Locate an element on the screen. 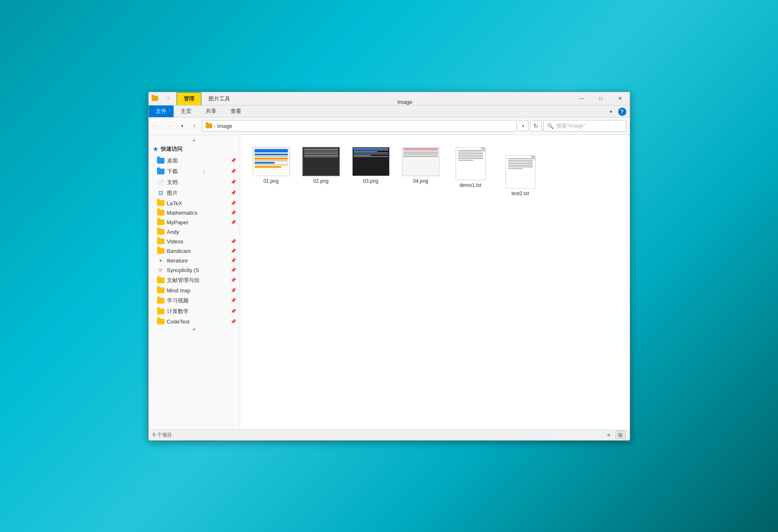  txt-icon-text2 is located at coordinates (520, 172).